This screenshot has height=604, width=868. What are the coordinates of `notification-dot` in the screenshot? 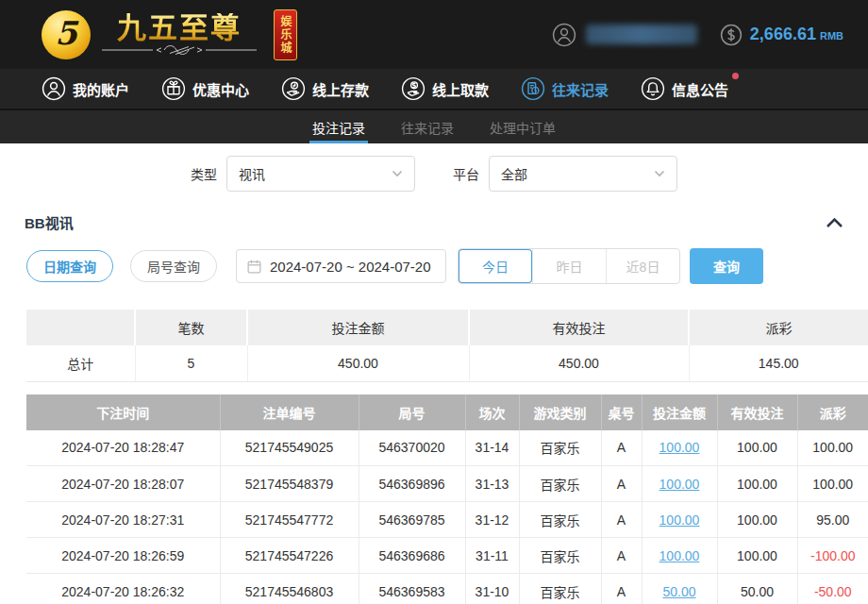 It's located at (736, 76).